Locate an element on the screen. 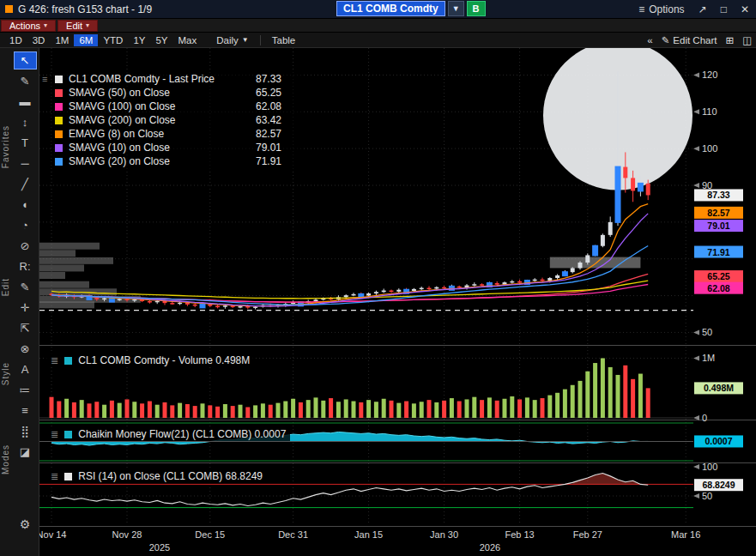 The height and width of the screenshot is (556, 756). line-style-tool: ≡ is located at coordinates (26, 410).